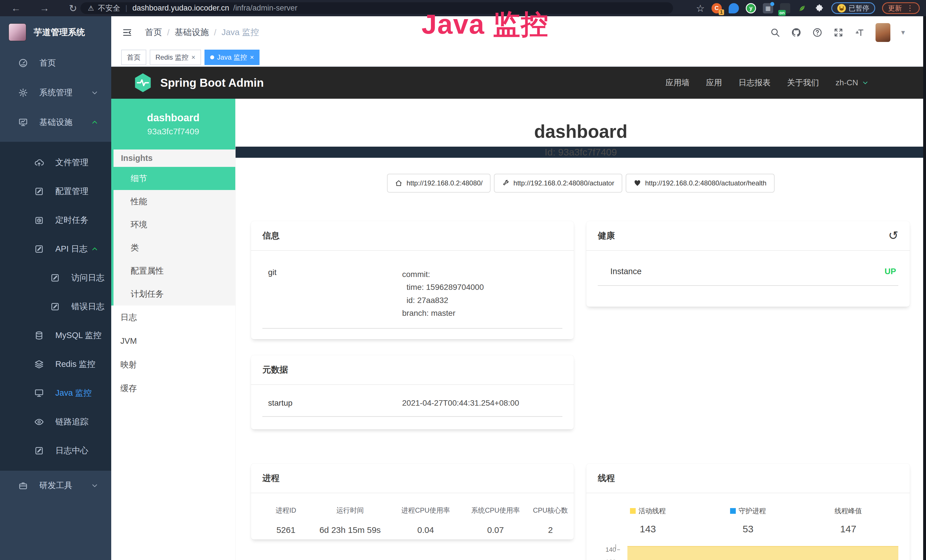 The image size is (926, 560). What do you see at coordinates (678, 83) in the screenshot?
I see `sba-nav-wallboard: 应用墙` at bounding box center [678, 83].